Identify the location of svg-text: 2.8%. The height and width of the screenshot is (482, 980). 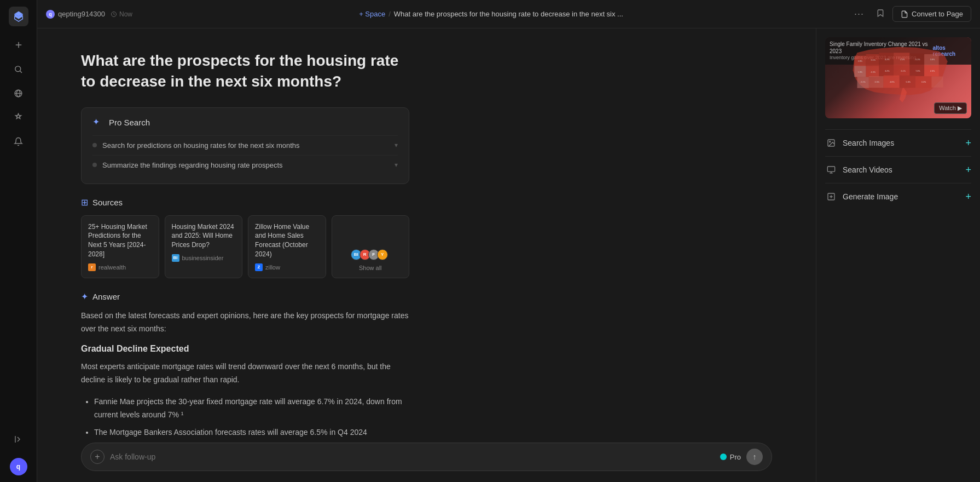
(860, 62).